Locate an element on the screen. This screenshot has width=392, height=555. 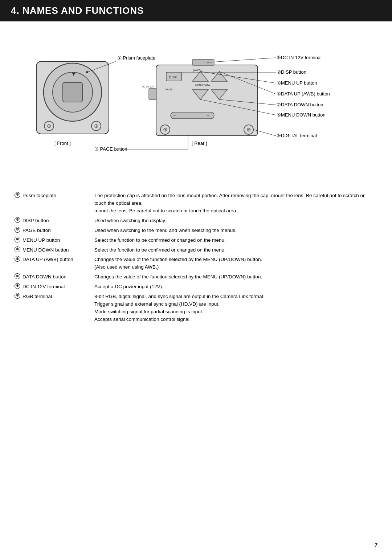
desc-label-7: ⑦ DATA DOWN button is located at coordinates (54, 277).